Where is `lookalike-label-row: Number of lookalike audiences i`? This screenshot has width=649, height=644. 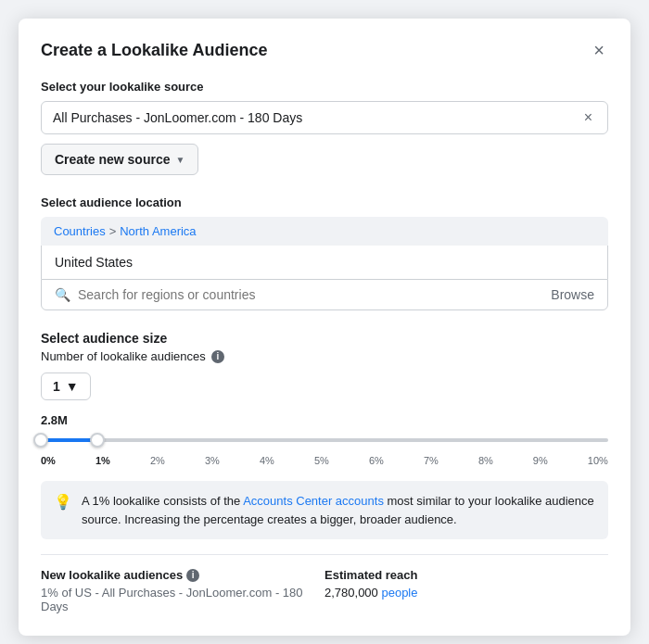 lookalike-label-row: Number of lookalike audiences i is located at coordinates (324, 356).